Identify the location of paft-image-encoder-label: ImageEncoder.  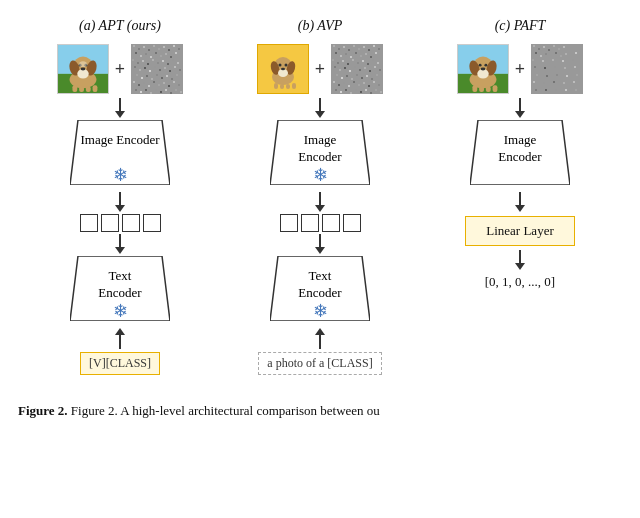
(520, 149).